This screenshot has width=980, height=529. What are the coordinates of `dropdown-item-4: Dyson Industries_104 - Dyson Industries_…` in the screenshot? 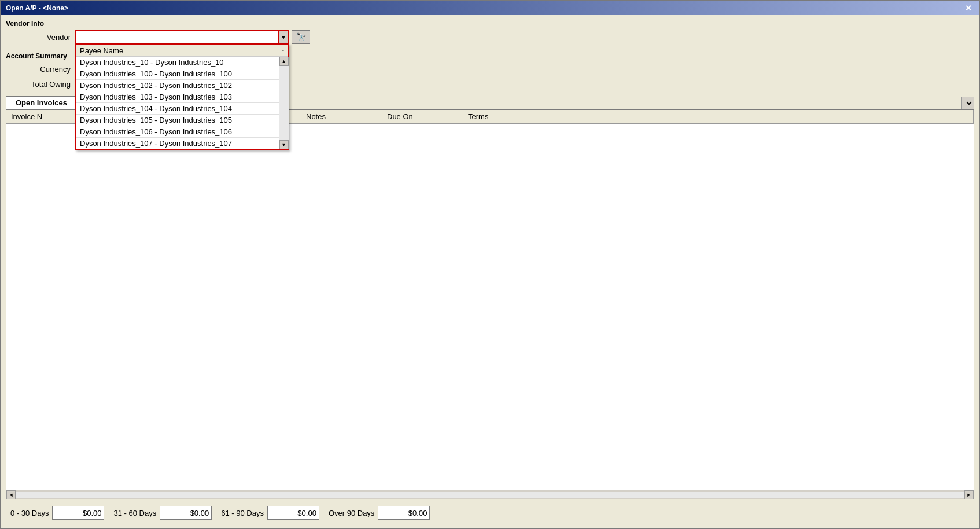 It's located at (178, 109).